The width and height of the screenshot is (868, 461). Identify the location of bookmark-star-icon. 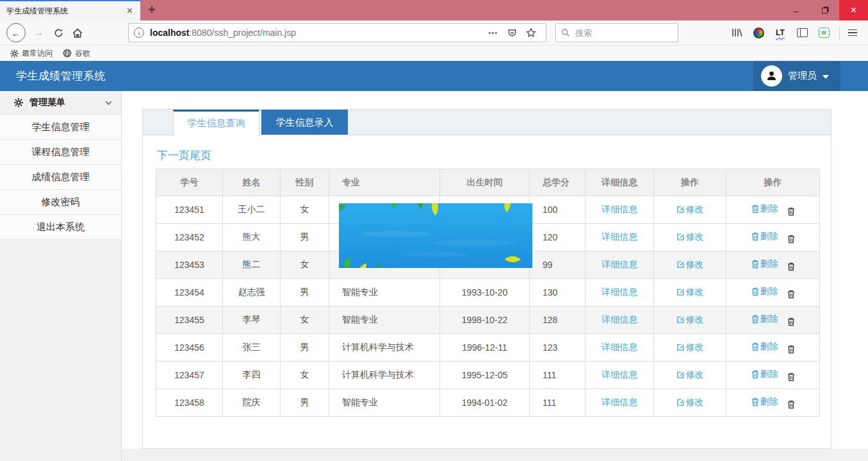
(531, 33).